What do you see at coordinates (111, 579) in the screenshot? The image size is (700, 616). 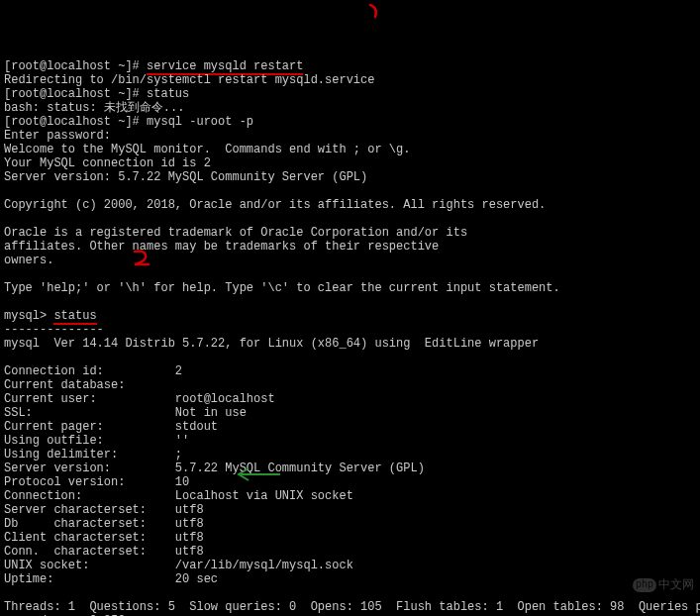 I see `status-uptime: Uptime: 20 sec` at bounding box center [111, 579].